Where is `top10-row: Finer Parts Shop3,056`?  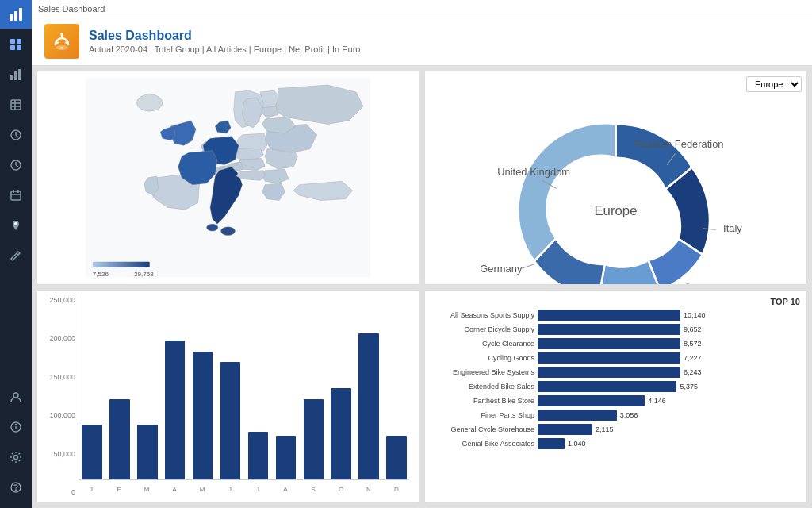 top10-row: Finer Parts Shop3,056 is located at coordinates (615, 415).